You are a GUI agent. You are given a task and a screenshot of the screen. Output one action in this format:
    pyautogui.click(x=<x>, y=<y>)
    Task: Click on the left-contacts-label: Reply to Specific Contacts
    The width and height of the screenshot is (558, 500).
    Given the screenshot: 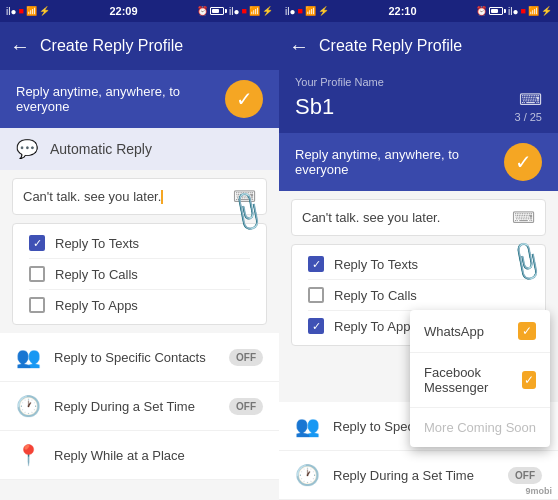 What is the action you would take?
    pyautogui.click(x=134, y=358)
    